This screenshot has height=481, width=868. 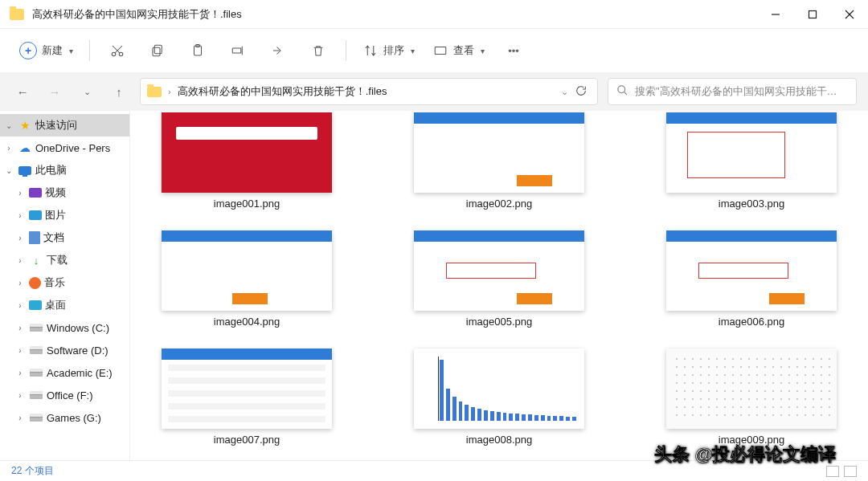 What do you see at coordinates (64, 260) in the screenshot?
I see `sidebar-item-downloads: ›↓下载` at bounding box center [64, 260].